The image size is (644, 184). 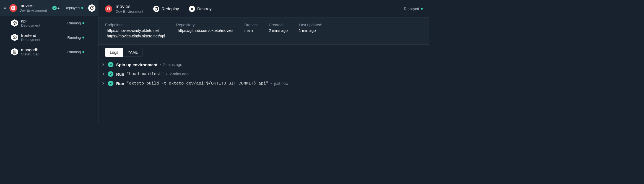 What do you see at coordinates (135, 36) in the screenshot?
I see `endpoint-link: https://movies-cindy.okteto.net/api` at bounding box center [135, 36].